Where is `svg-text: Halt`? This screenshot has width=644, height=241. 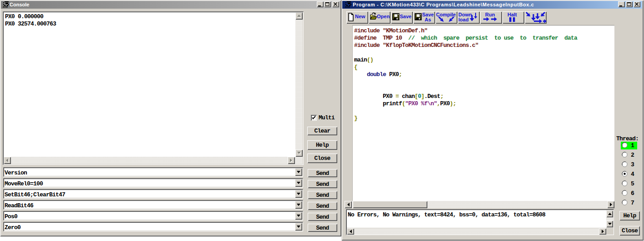 svg-text: Halt is located at coordinates (512, 15).